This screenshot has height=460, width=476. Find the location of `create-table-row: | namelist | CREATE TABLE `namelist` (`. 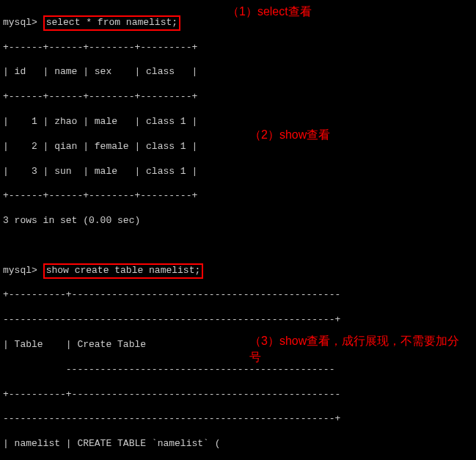

create-table-row: | namelist | CREATE TABLE `namelist` ( is located at coordinates (238, 445).